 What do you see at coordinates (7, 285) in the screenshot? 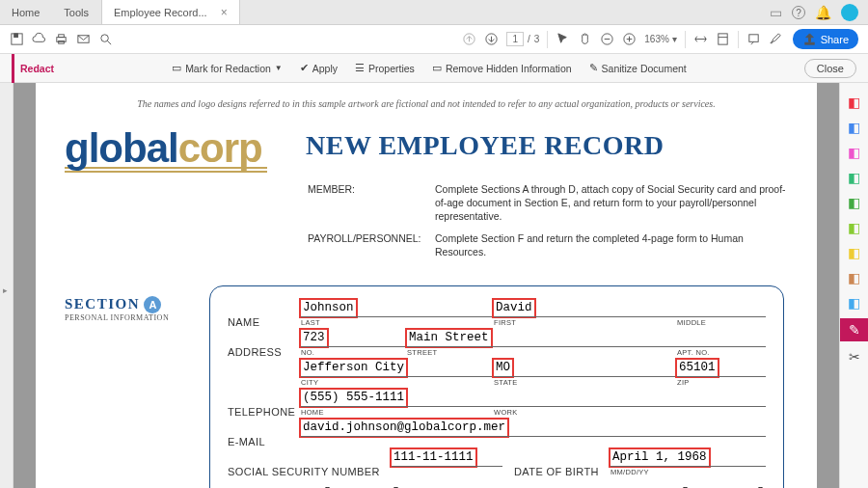
I see `left-panel-toggle` at bounding box center [7, 285].